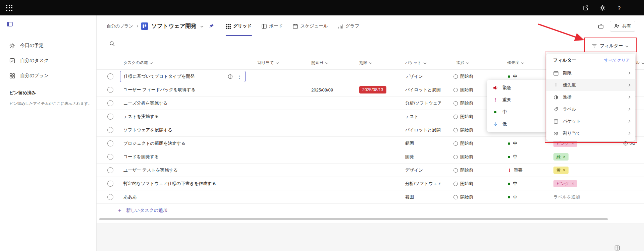 This screenshot has width=644, height=251. I want to click on task-name: プロジェクトの範囲を決定する, so click(154, 143).